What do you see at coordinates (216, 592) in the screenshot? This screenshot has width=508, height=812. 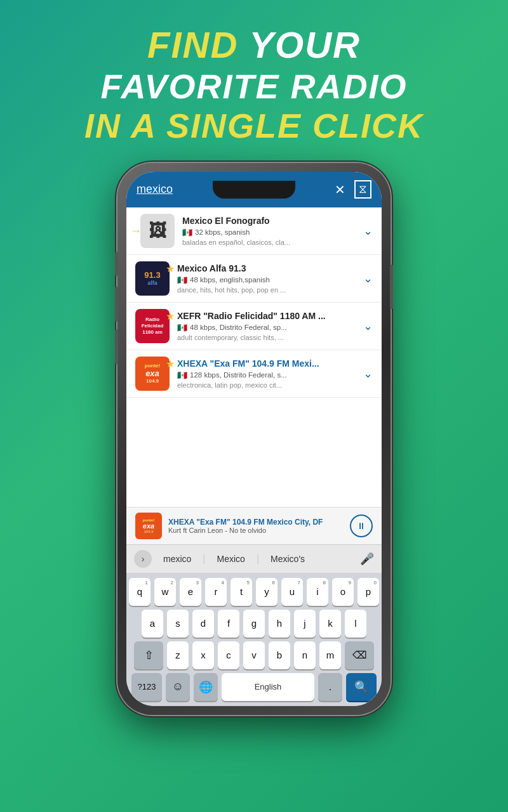 I see `key-r: 4r` at bounding box center [216, 592].